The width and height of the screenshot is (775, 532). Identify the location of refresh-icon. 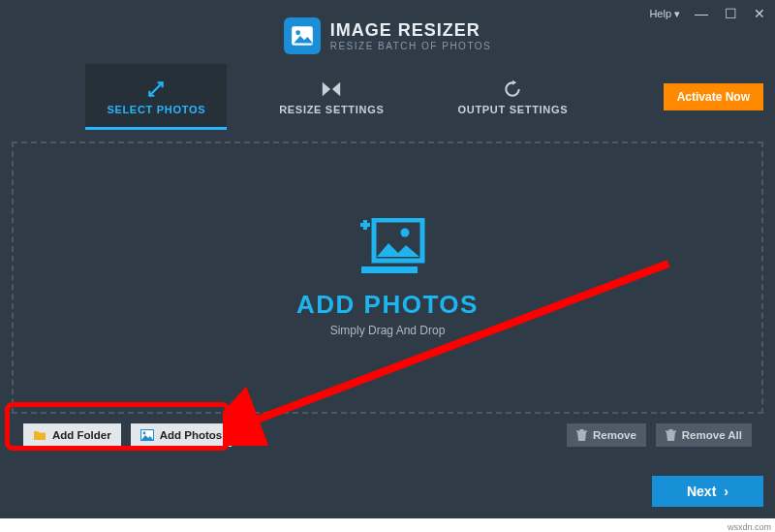
(512, 89).